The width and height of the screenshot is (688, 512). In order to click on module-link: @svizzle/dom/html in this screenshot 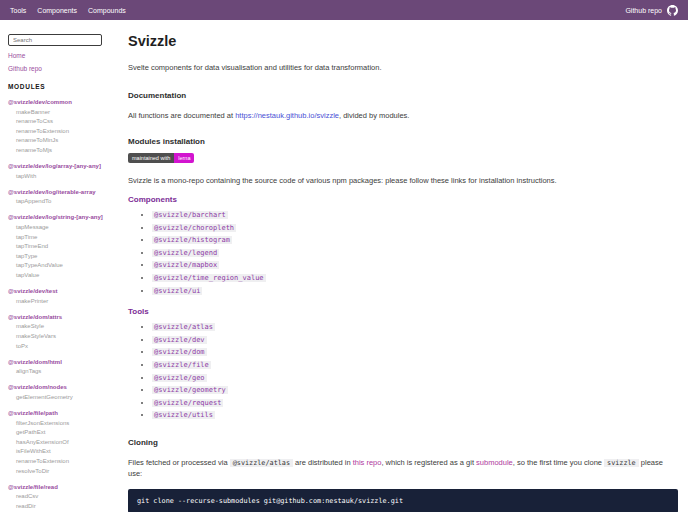, I will do `click(64, 362)`.